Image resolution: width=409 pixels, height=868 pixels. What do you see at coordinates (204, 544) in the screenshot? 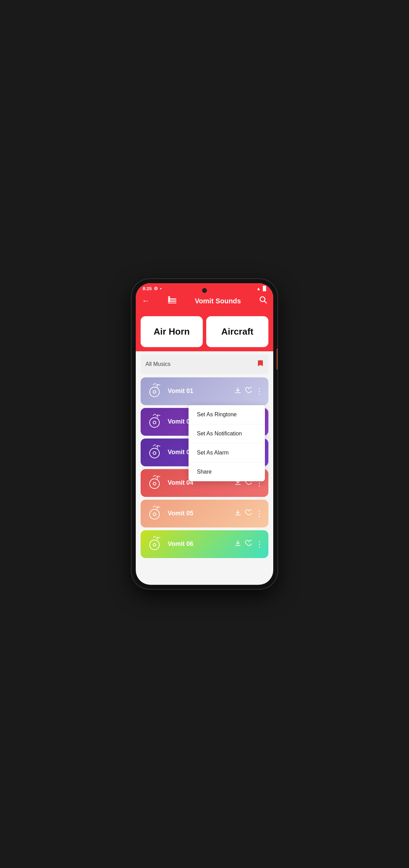
I see `music-item-6: Vomit 06 ⋮` at bounding box center [204, 544].